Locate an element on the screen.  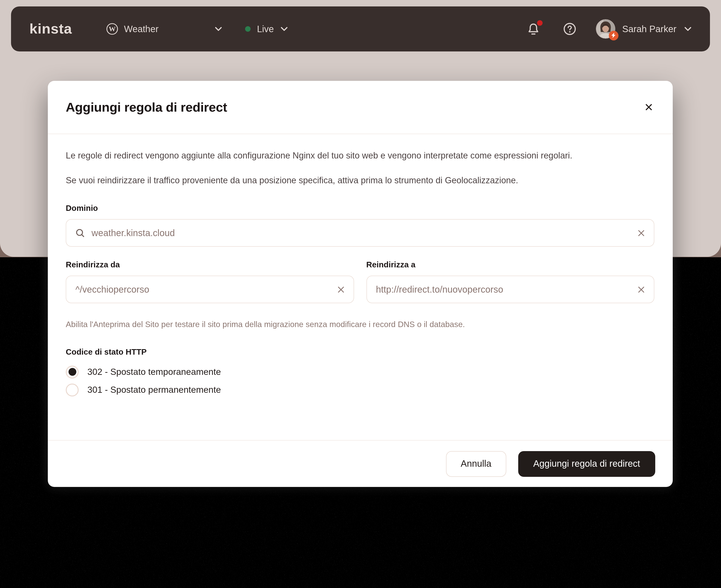
user-avatar is located at coordinates (605, 29).